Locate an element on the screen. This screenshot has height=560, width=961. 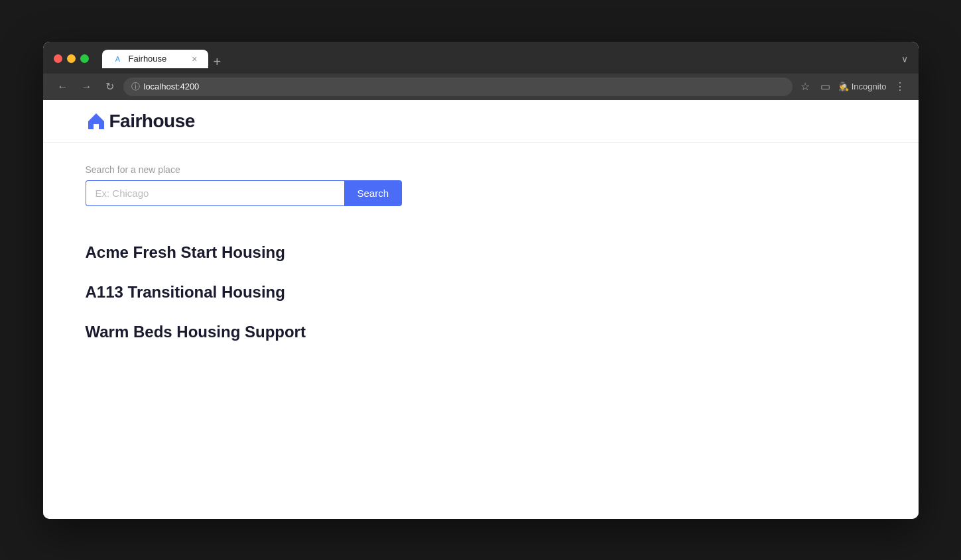
tab-chevron-icon: ∨ is located at coordinates (905, 59).